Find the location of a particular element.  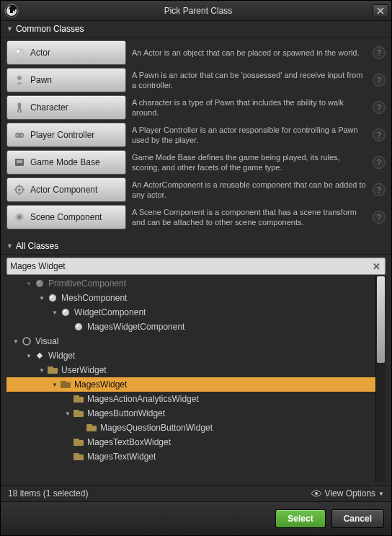

tree-node: MagesTextWidget is located at coordinates (191, 457).